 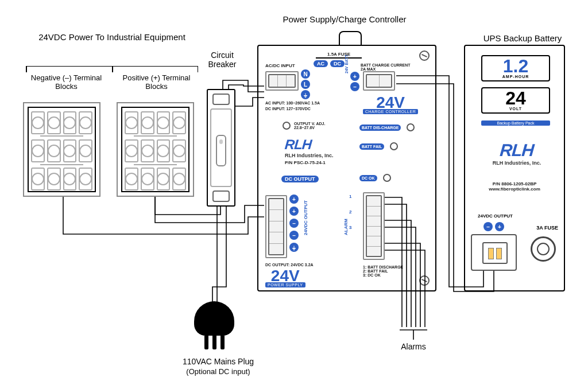 What do you see at coordinates (500, 227) in the screenshot?
I see `ups-plus-icon: +` at bounding box center [500, 227].